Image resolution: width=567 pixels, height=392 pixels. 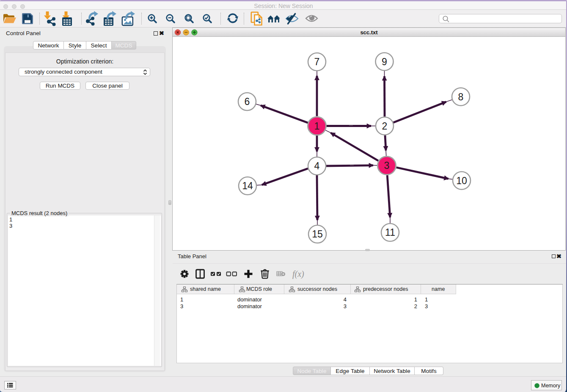 What do you see at coordinates (247, 102) in the screenshot?
I see `svg-text: 6` at bounding box center [247, 102].